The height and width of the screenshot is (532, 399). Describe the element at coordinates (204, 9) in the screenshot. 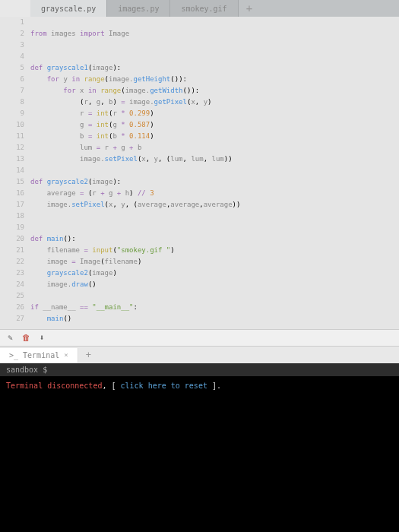

I see `tab-label: smokey.gif` at that location.